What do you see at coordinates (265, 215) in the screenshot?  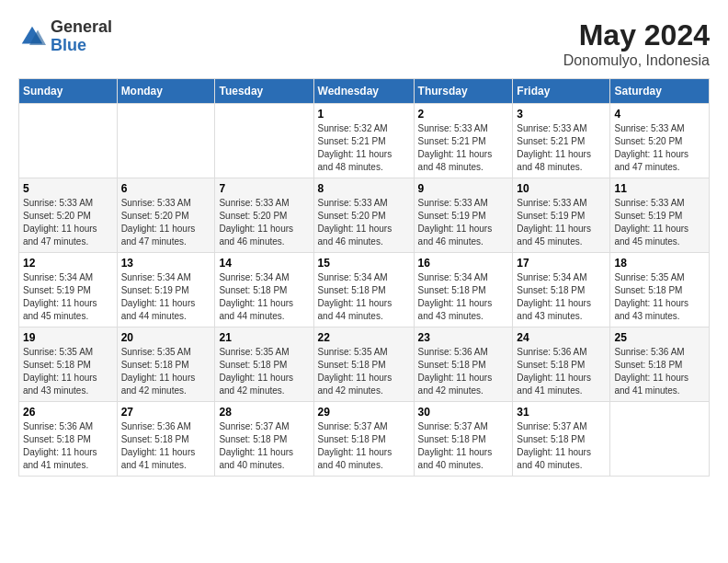 I see `calendar-cell: 7Sunrise: 5:33 AM Sunset: 5:20 PM Daylig…` at bounding box center [265, 215].